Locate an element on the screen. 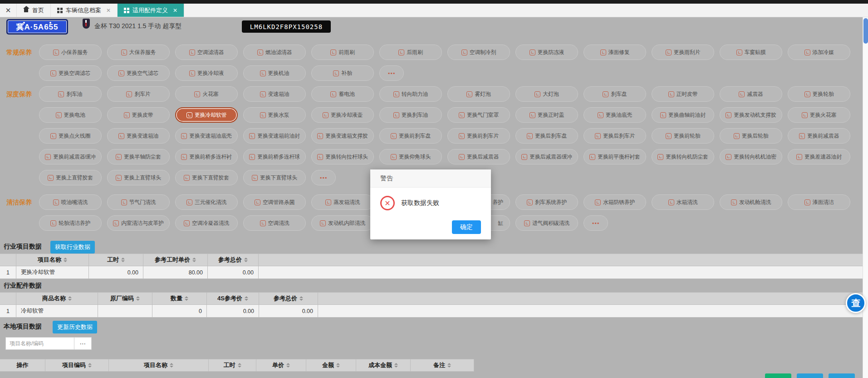 This screenshot has height=378, width=868. service-pill: 更换曲轴前油封 is located at coordinates (683, 115).